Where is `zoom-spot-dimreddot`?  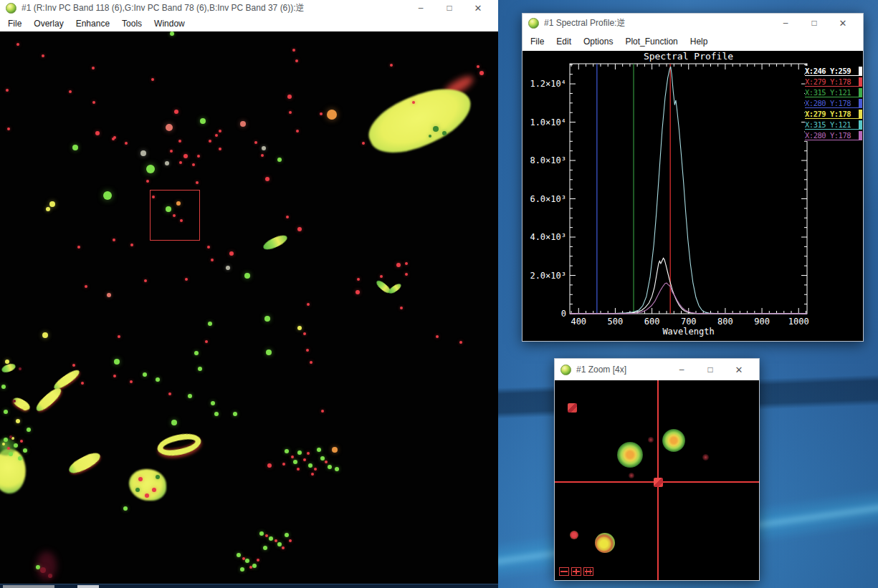 zoom-spot-dimreddot is located at coordinates (631, 476).